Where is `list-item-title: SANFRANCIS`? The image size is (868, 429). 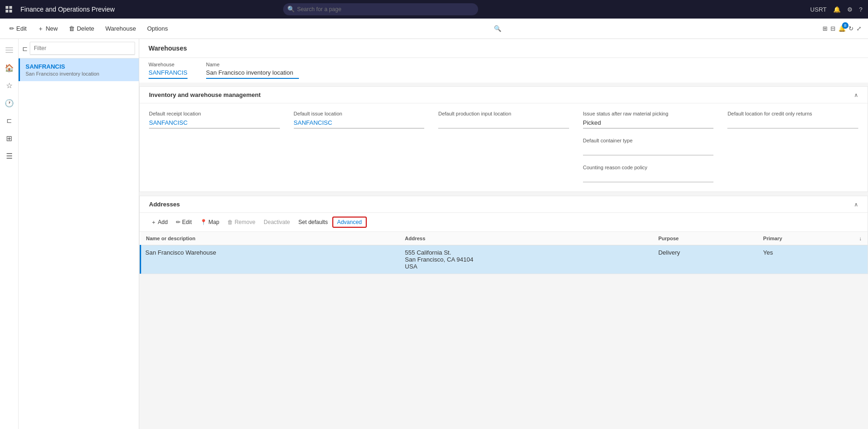
list-item-title: SANFRANCIS is located at coordinates (79, 67).